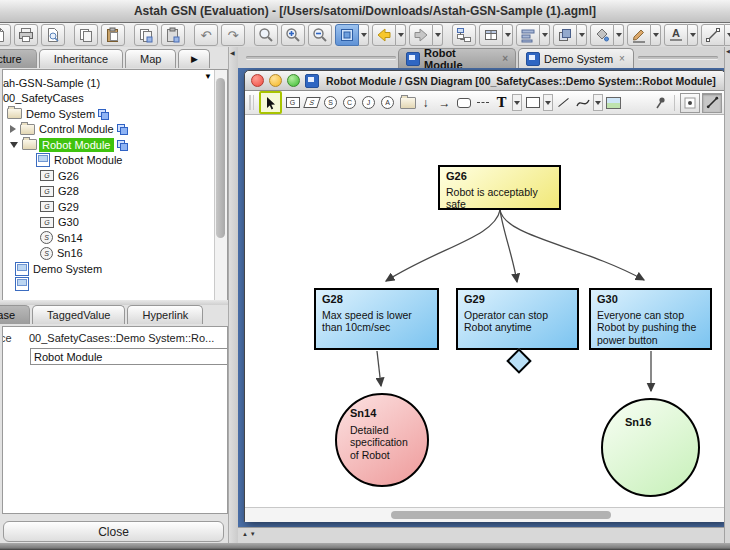  Describe the element at coordinates (14, 145) in the screenshot. I see `expanded-arrow-icon` at that location.